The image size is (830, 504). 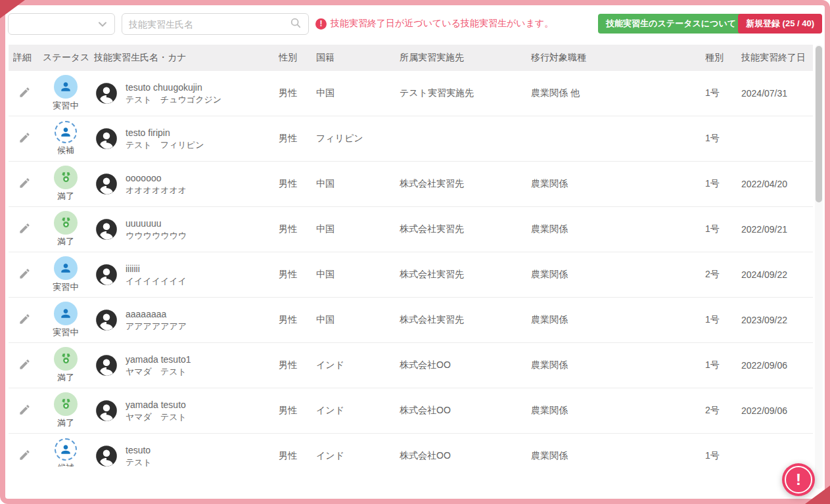 I want to click on vertical-scrollbar, so click(x=819, y=267).